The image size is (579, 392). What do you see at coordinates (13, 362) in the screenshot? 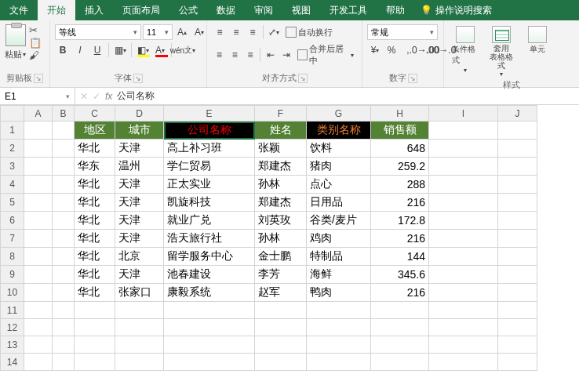
I see `row-header-14: 14` at bounding box center [13, 362].